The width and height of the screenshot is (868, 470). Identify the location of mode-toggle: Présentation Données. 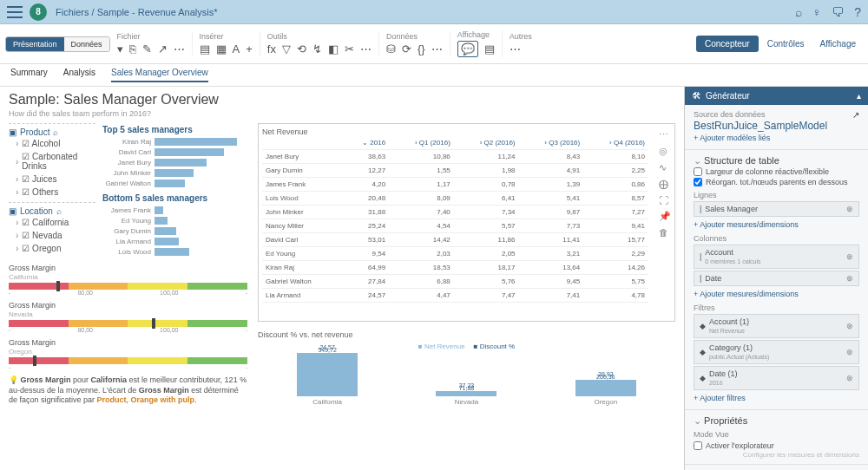
(57, 44).